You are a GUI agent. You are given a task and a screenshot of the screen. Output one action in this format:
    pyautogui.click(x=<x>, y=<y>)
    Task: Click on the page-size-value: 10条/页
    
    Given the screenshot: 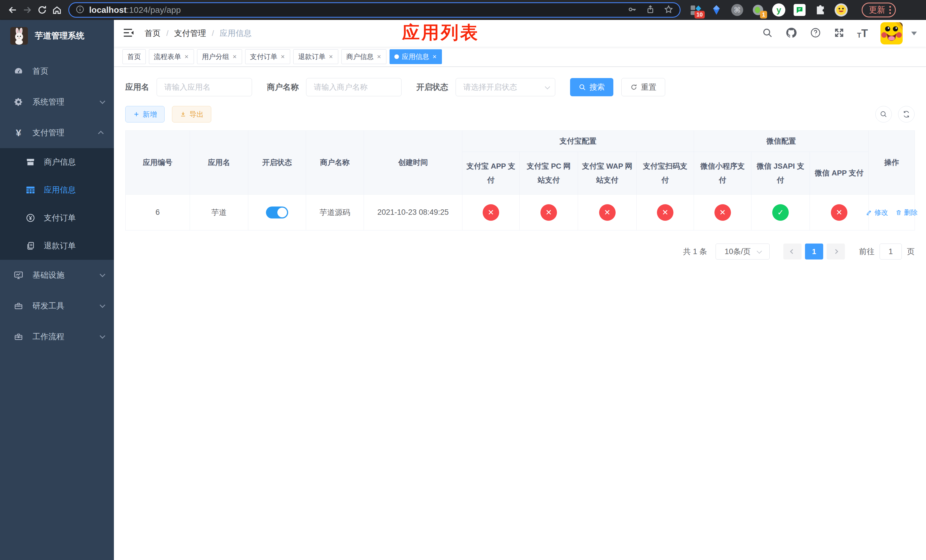 What is the action you would take?
    pyautogui.click(x=738, y=252)
    